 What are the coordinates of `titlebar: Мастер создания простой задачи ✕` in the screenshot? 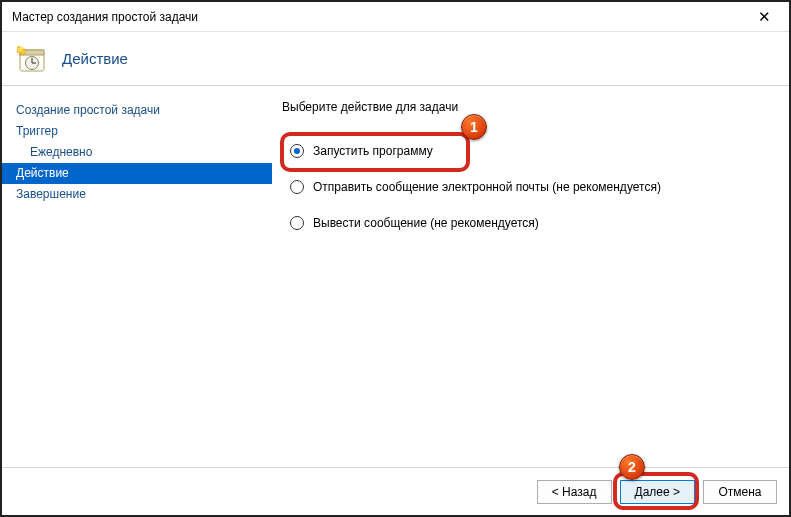 It's located at (396, 17).